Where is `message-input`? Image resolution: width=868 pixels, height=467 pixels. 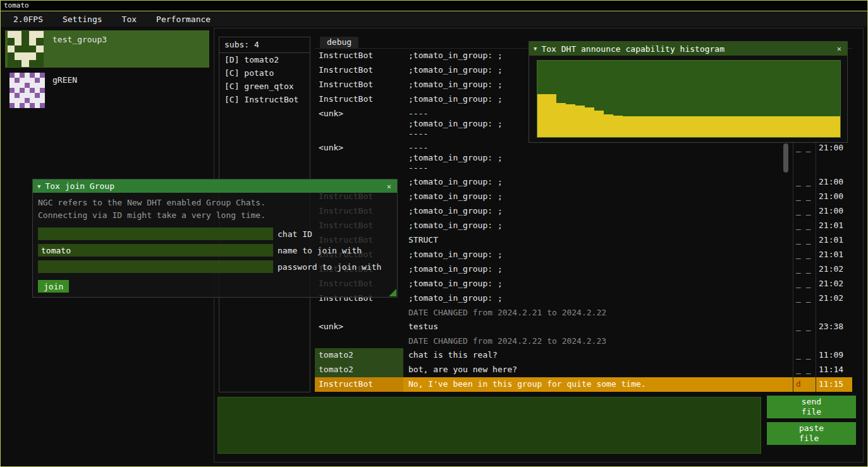 message-input is located at coordinates (489, 425).